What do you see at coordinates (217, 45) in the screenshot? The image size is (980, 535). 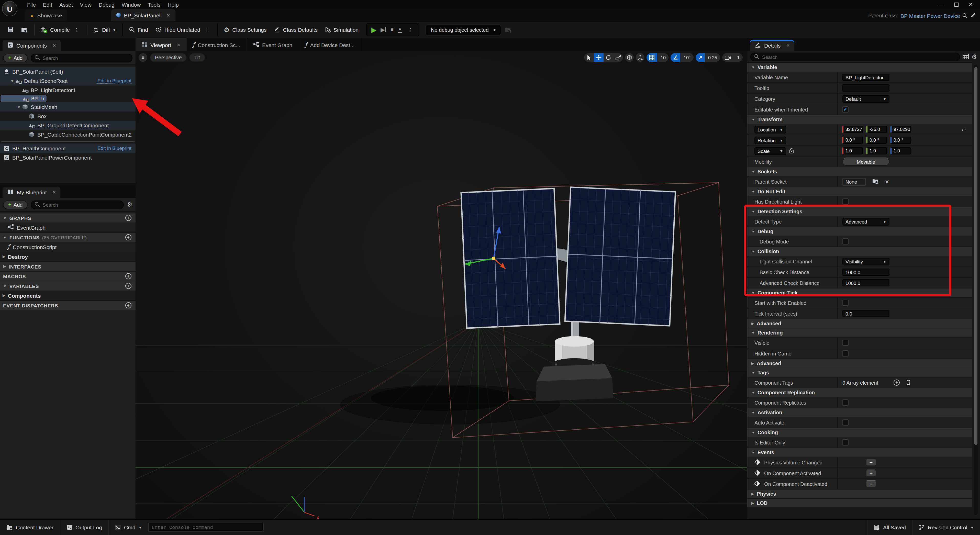 I see `viewport-tab-construction-sc: ƒConstruction Sc...` at bounding box center [217, 45].